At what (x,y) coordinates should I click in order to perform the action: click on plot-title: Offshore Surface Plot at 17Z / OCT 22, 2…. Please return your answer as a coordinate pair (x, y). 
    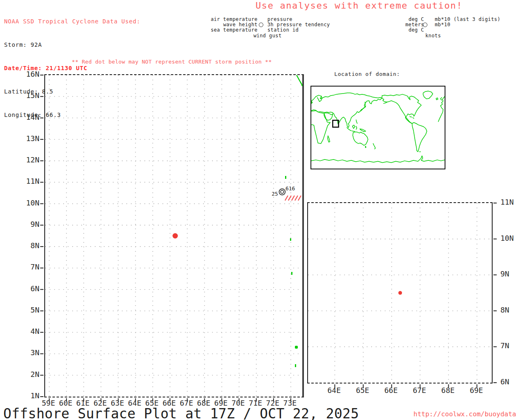
    Looking at the image, I should click on (181, 413).